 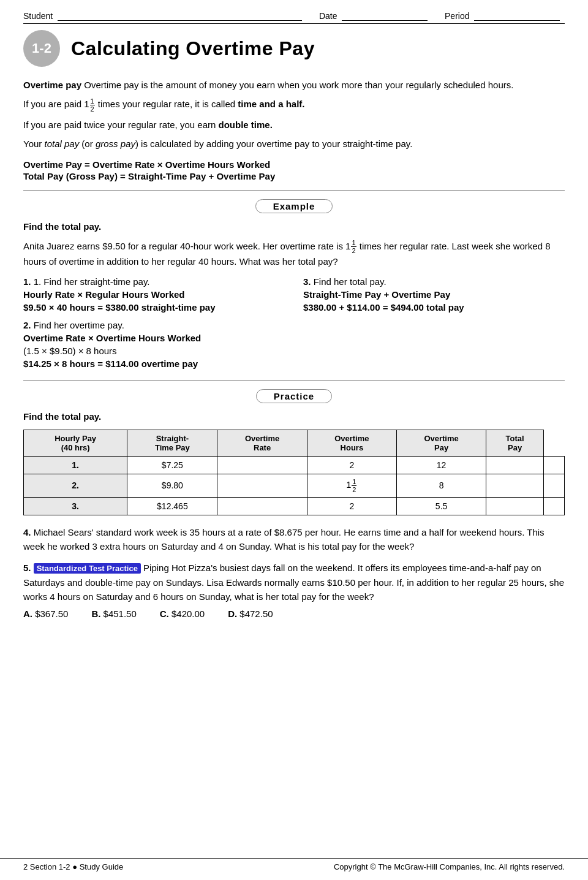 What do you see at coordinates (173, 442) in the screenshot?
I see `th-straight-time: Straight-Time Pay` at bounding box center [173, 442].